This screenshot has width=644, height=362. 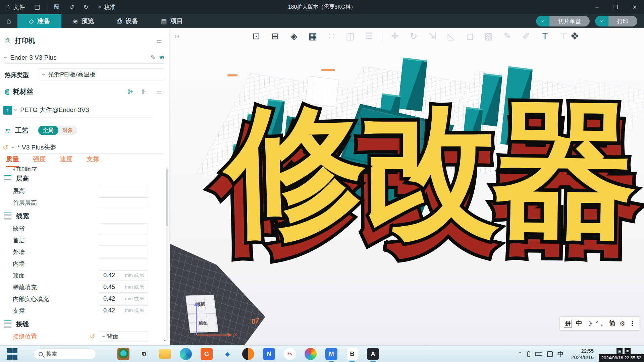 I want to click on remove-filament-icon: ((-, so click(x=143, y=92).